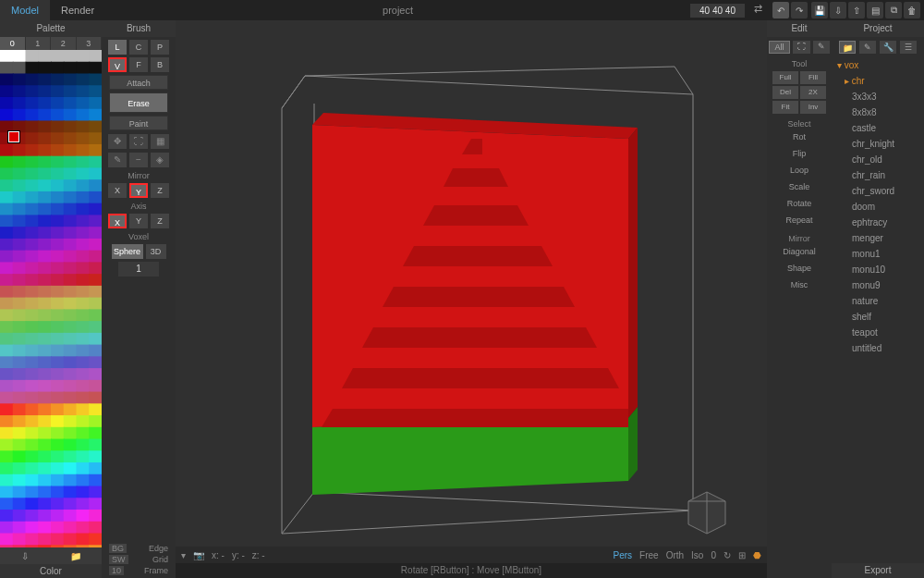  Describe the element at coordinates (802, 47) in the screenshot. I see `edit-expand-icon: ⛶` at that location.